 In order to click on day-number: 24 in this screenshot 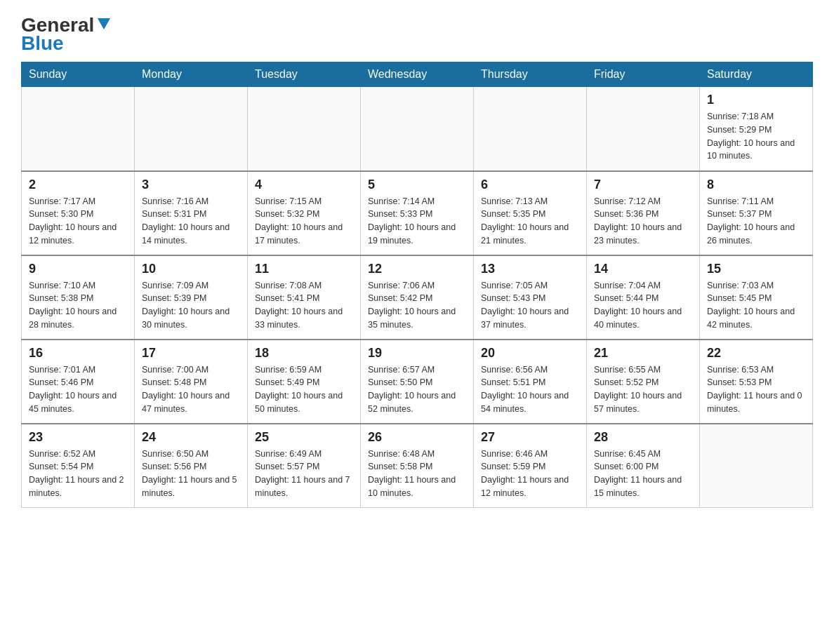, I will do `click(191, 438)`.